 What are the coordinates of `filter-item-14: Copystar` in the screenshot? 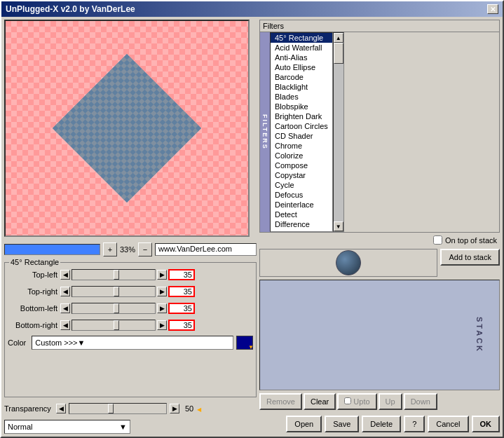 It's located at (301, 175).